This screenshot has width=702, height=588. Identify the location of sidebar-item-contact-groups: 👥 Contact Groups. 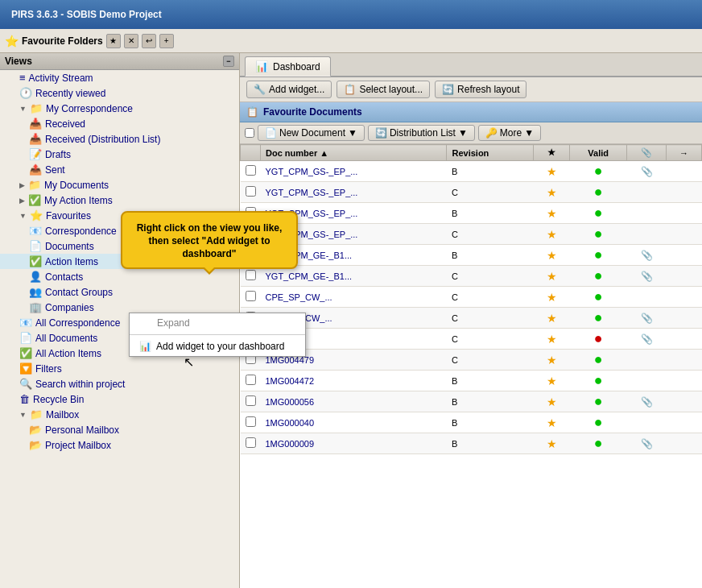
(119, 292).